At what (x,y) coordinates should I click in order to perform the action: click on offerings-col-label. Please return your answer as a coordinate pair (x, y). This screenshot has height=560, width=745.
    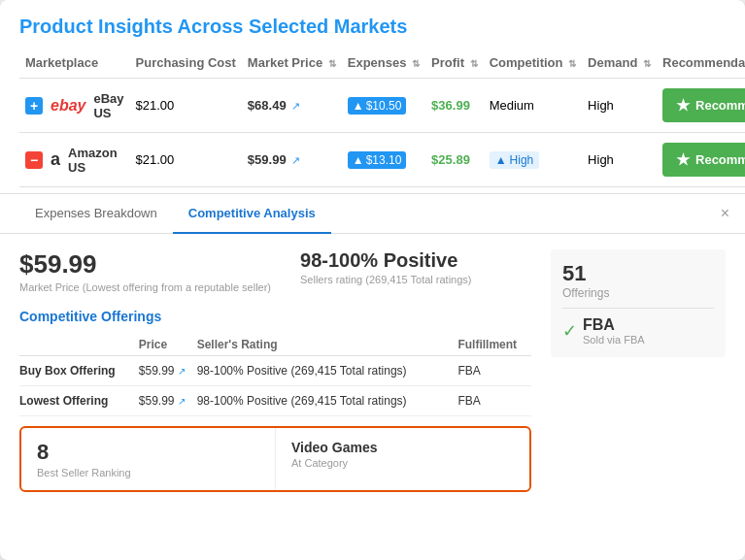
    Looking at the image, I should click on (80, 346).